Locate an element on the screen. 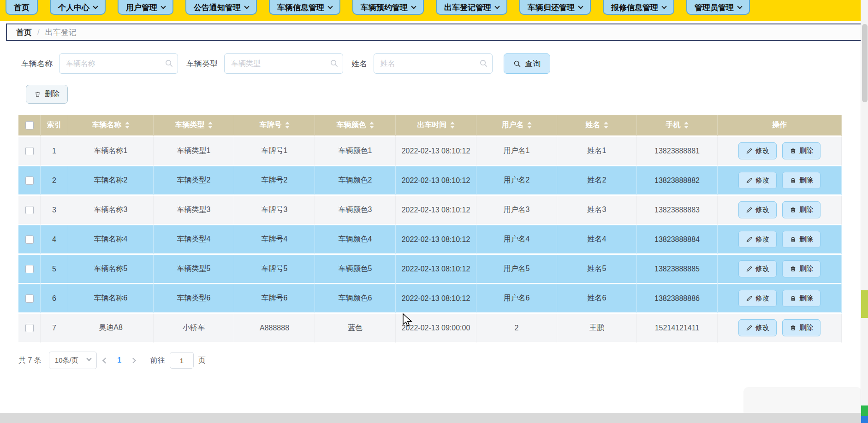 The height and width of the screenshot is (423, 868). select-all-checkbox is located at coordinates (30, 125).